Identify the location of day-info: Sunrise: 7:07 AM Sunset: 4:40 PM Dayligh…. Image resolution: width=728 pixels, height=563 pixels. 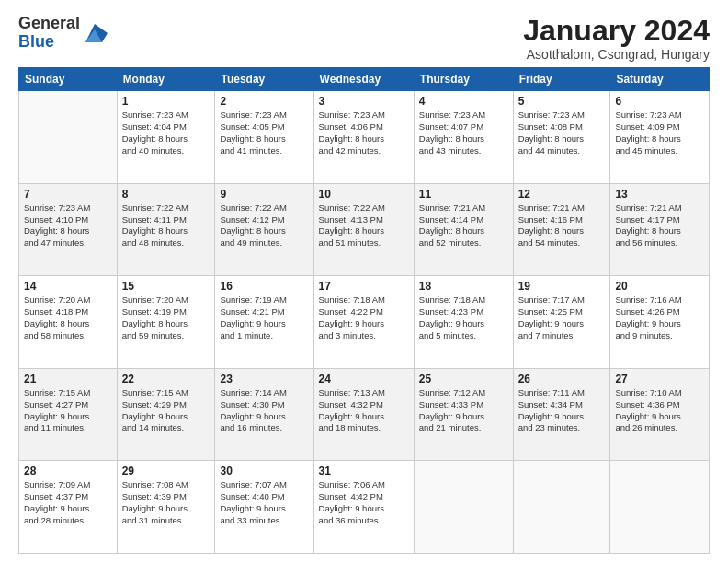
(264, 502).